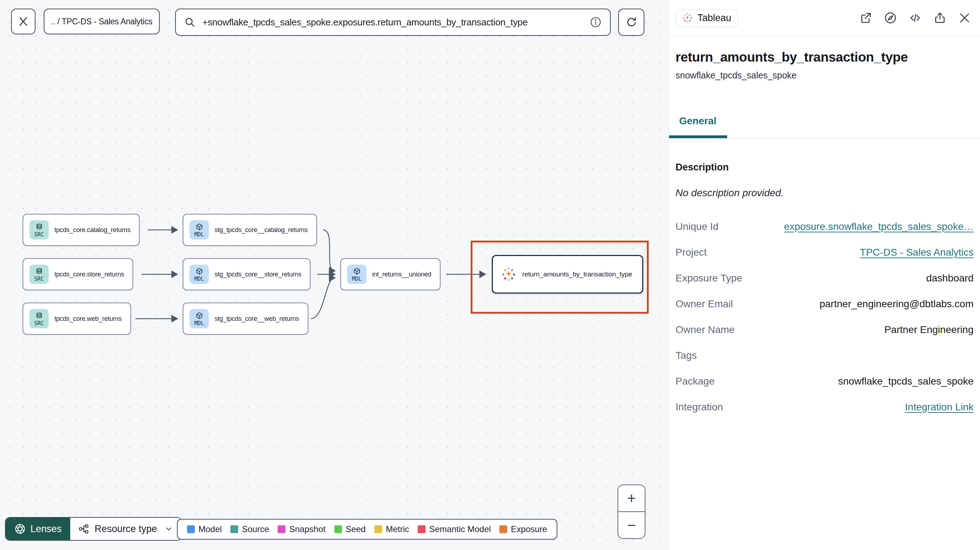 This screenshot has height=550, width=980. What do you see at coordinates (367, 529) in the screenshot?
I see `resource-type-legend: Model Source Snapshot Seed Metric Semant…` at bounding box center [367, 529].